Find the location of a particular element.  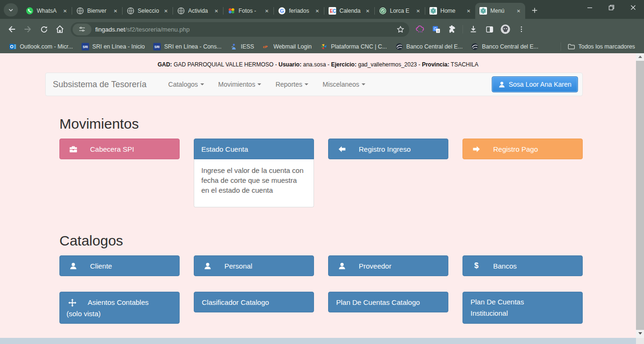

address-bar: fingads.net/sf2/tesoreria/menu.php is located at coordinates (240, 29).